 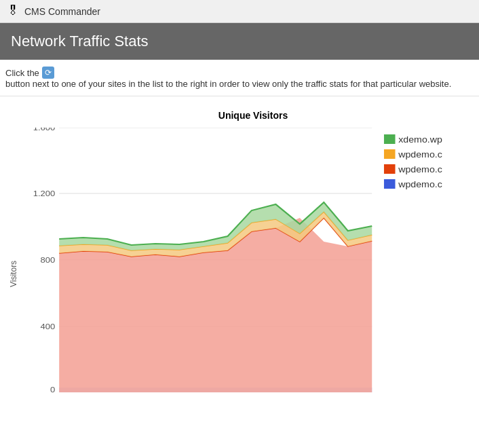 I want to click on app-header: 🎖 CMS Commander, so click(x=240, y=12).